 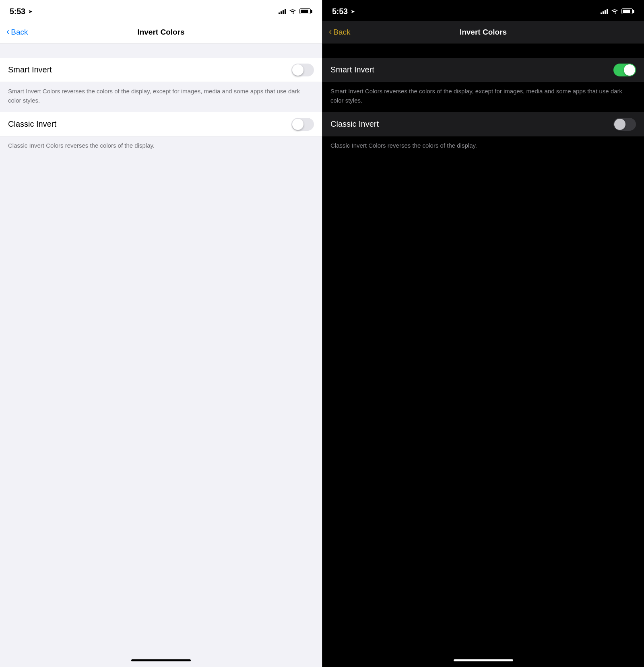 What do you see at coordinates (81, 146) in the screenshot?
I see `classic-invert-desc-text-light: Classic Invert Colors reverses the color…` at bounding box center [81, 146].